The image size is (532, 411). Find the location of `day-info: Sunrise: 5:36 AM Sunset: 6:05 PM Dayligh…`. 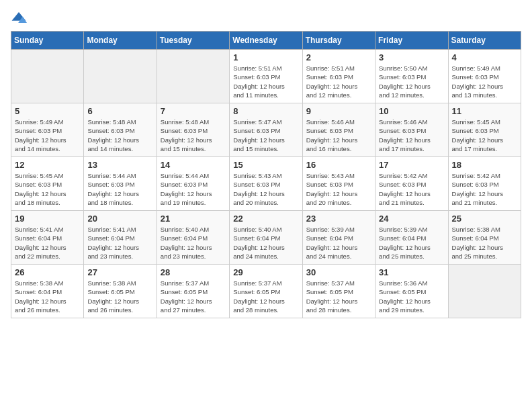

day-info: Sunrise: 5:36 AM Sunset: 6:05 PM Dayligh… is located at coordinates (411, 297).